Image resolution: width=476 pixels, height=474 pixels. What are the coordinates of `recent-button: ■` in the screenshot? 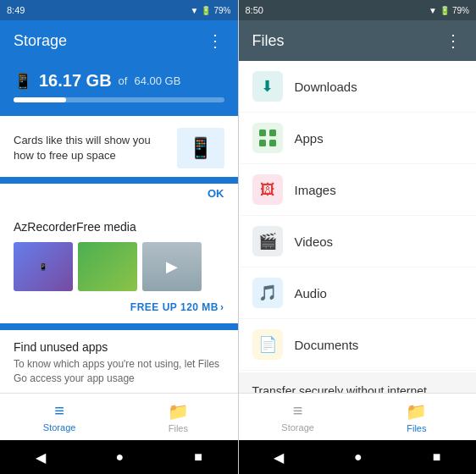 It's located at (198, 457).